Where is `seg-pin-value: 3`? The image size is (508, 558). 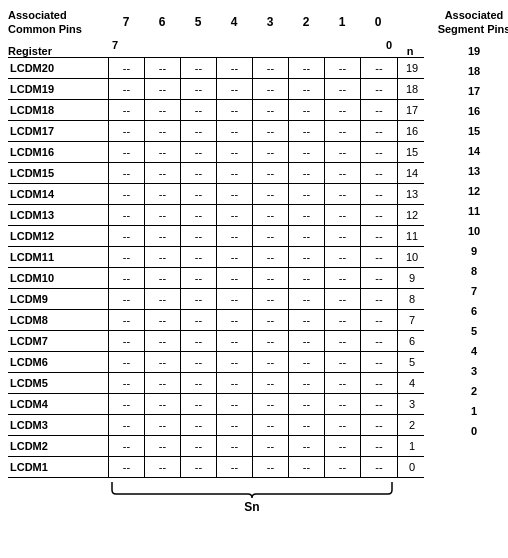 seg-pin-value: 3 is located at coordinates (474, 371).